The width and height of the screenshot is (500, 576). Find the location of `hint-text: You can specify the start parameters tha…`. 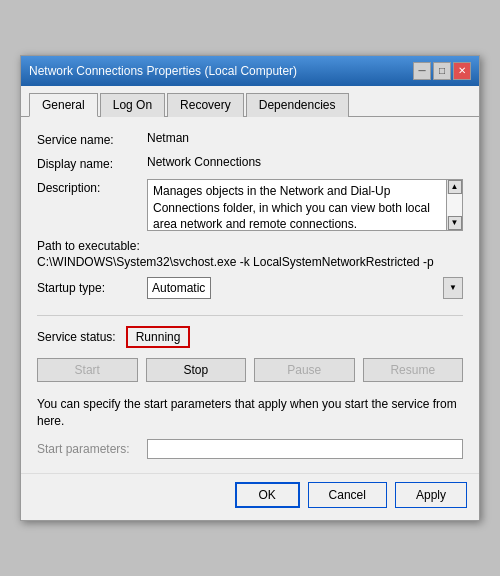

hint-text: You can specify the start parameters tha… is located at coordinates (250, 413).